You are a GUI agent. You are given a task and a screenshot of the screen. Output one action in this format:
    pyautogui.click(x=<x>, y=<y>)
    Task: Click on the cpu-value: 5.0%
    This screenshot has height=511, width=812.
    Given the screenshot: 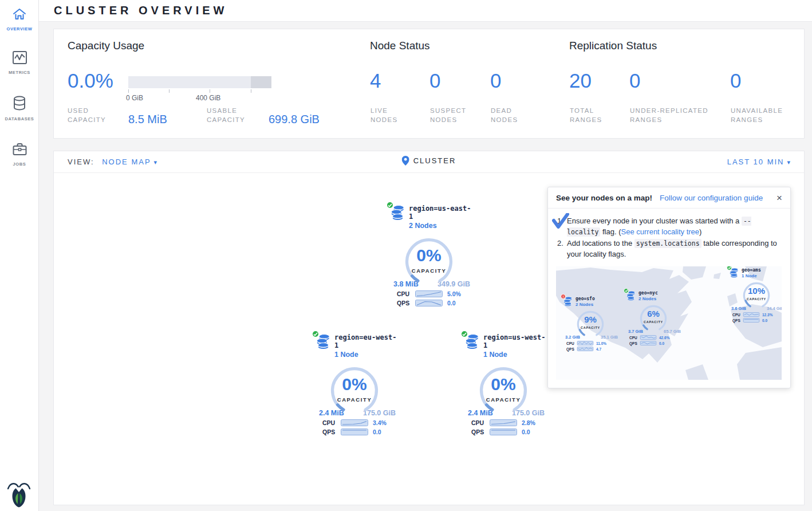 What is the action you would take?
    pyautogui.click(x=454, y=294)
    